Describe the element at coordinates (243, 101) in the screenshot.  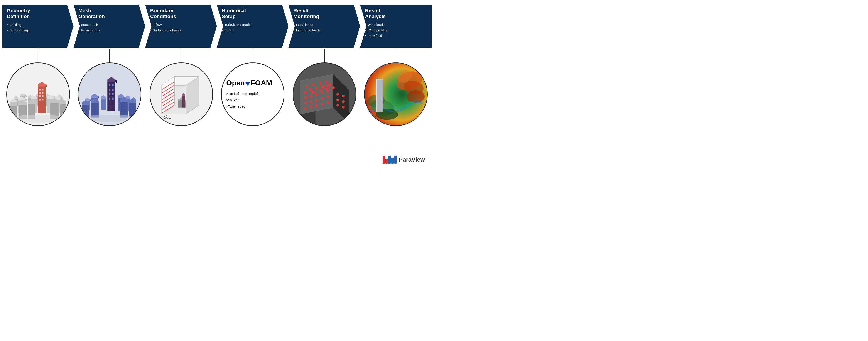
I see `openfoam-items: >Turbulence model >Solver >Time step` at that location.